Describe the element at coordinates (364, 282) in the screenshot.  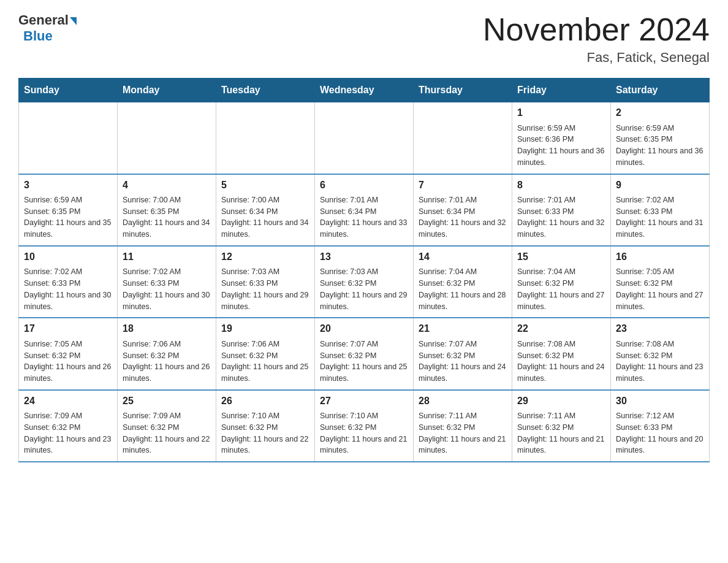
I see `calendar-cell: 13Sunrise: 7:03 AMSunset: 6:32 PMDayligh…` at that location.